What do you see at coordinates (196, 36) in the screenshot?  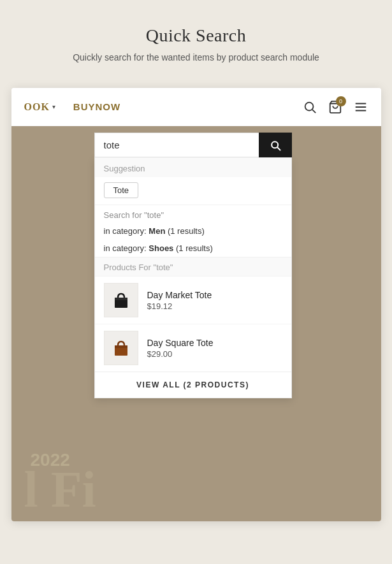 I see `page-header: Quick Search Quickly search for the want…` at bounding box center [196, 36].